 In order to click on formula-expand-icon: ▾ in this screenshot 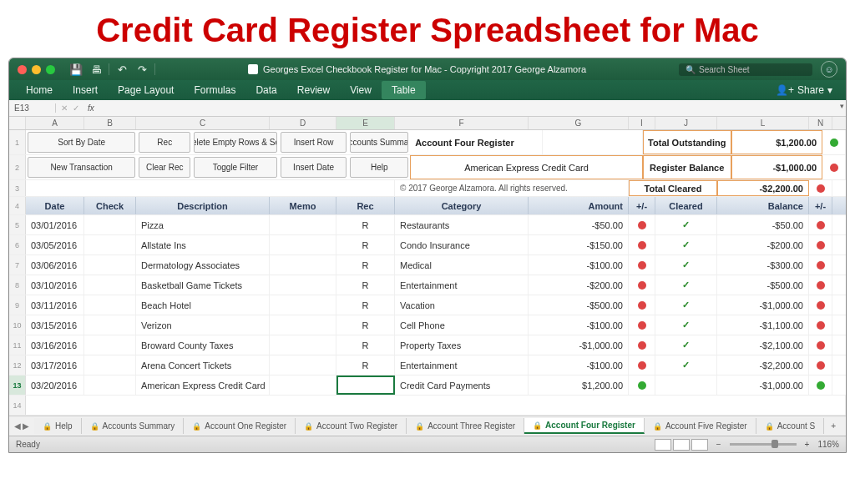, I will do `click(842, 106)`.